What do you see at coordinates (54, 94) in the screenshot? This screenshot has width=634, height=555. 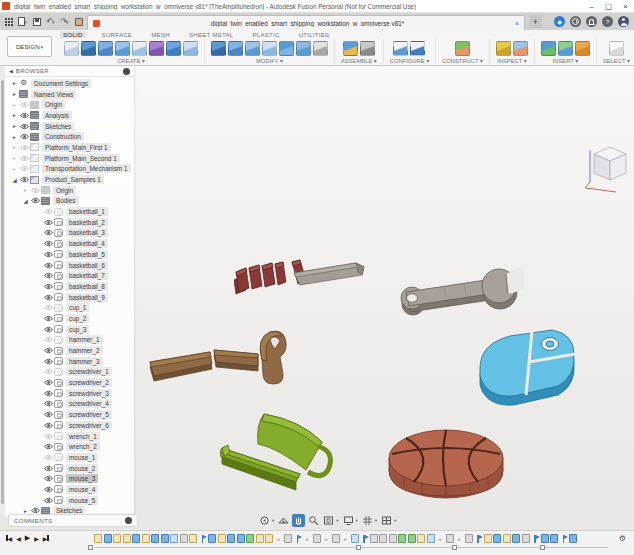 I see `browser-item-label: Named Views` at bounding box center [54, 94].